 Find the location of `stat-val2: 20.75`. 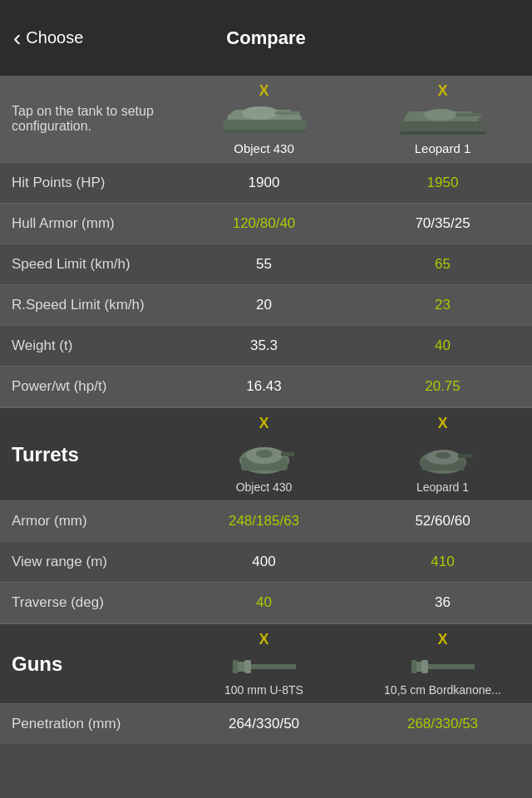

stat-val2: 20.75 is located at coordinates (442, 387).